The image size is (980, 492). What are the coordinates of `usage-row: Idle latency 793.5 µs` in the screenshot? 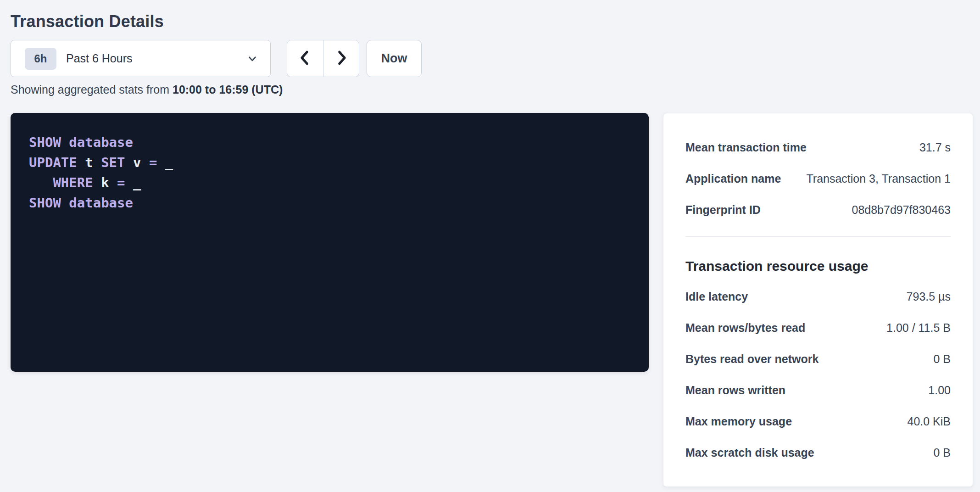 It's located at (818, 296).